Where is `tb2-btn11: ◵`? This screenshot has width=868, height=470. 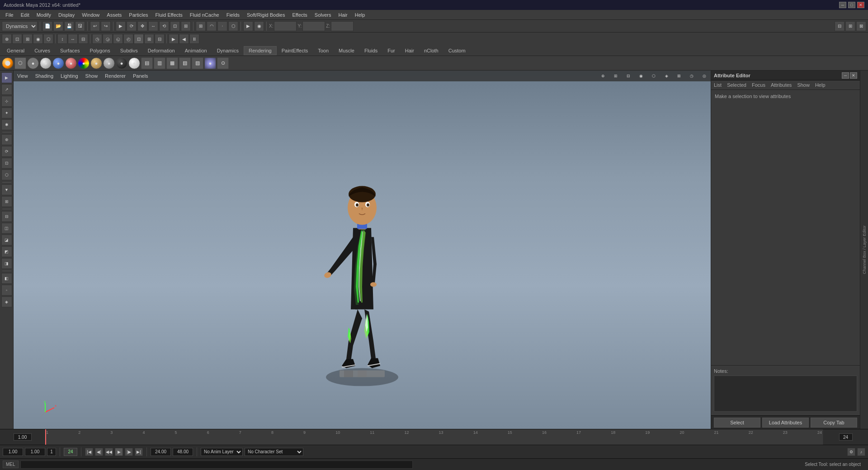
tb2-btn11: ◵ is located at coordinates (118, 39).